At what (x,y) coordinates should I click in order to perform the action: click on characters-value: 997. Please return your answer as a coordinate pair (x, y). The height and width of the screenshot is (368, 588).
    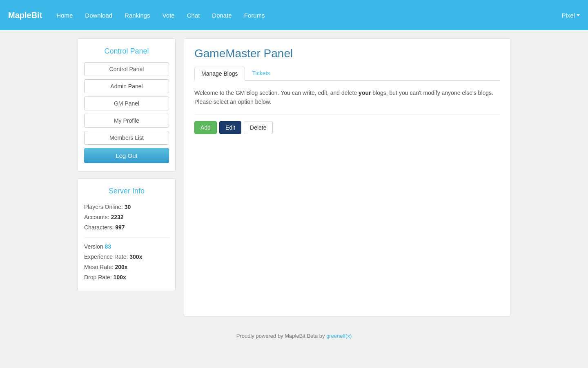
    Looking at the image, I should click on (120, 227).